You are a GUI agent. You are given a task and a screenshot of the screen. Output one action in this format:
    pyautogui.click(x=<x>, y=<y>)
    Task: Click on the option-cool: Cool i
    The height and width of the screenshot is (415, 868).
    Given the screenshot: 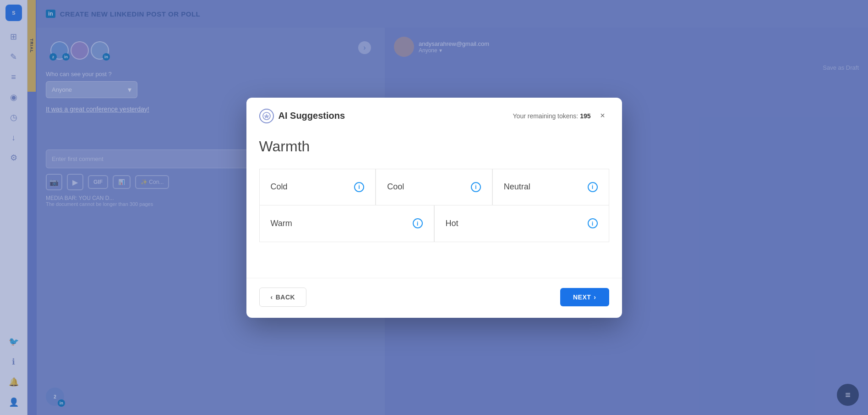 What is the action you would take?
    pyautogui.click(x=434, y=187)
    